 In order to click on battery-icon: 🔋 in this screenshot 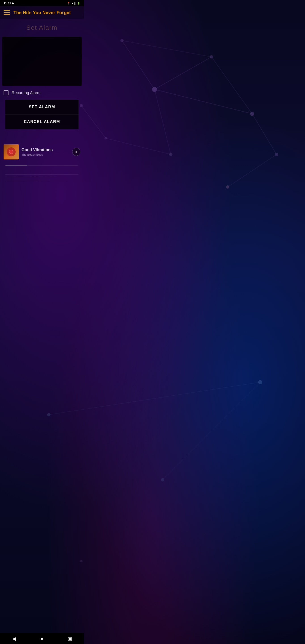, I will do `click(79, 3)`.